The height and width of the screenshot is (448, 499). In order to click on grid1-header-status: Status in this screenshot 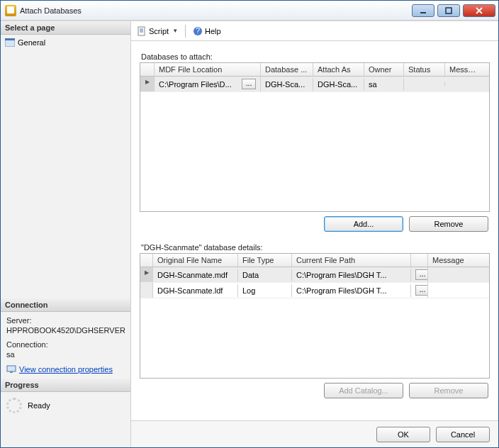, I will do `click(425, 69)`.